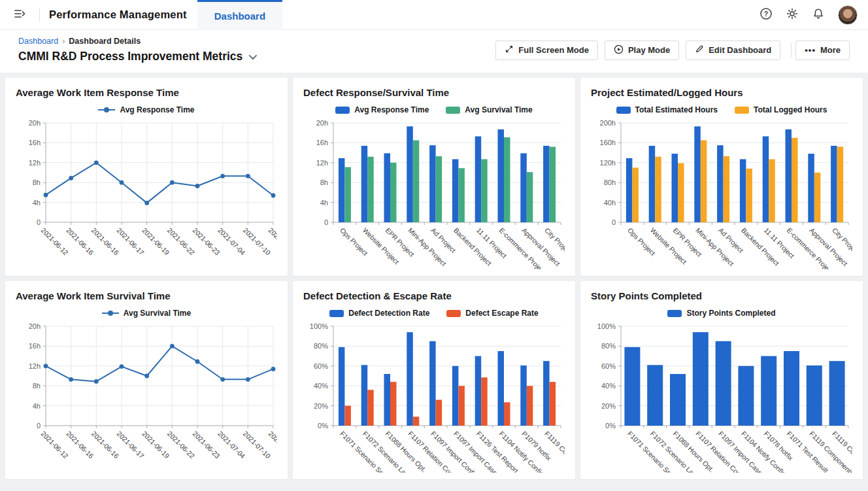 Image resolution: width=868 pixels, height=491 pixels. I want to click on legend-item: Defect Detection Rate, so click(379, 313).